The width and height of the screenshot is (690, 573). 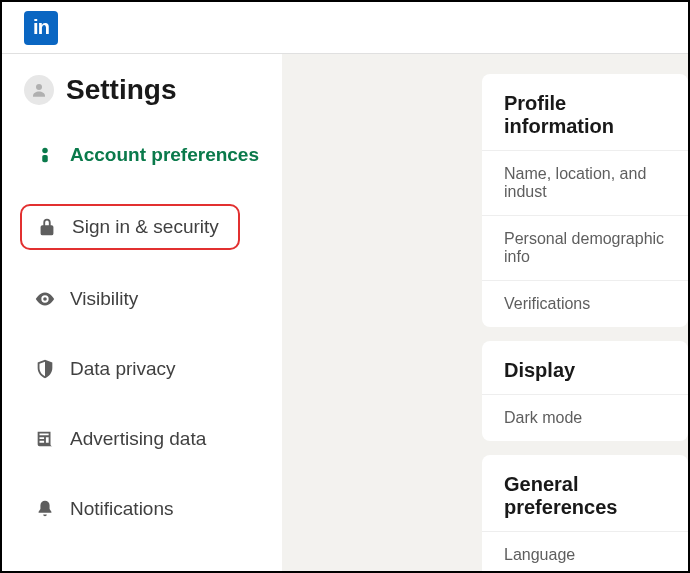 I want to click on sidebar-item-sign-in-security: Sign in & security, so click(x=130, y=227).